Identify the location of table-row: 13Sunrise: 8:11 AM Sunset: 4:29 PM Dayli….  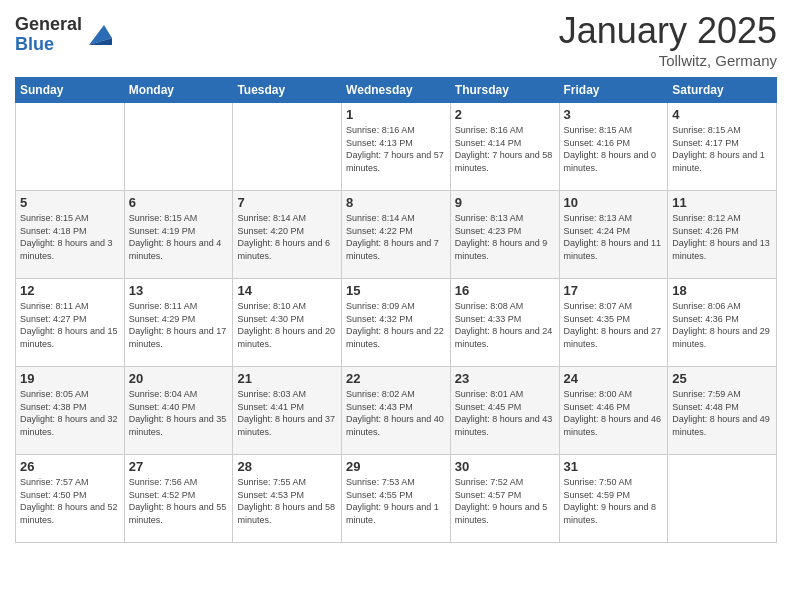
(178, 323).